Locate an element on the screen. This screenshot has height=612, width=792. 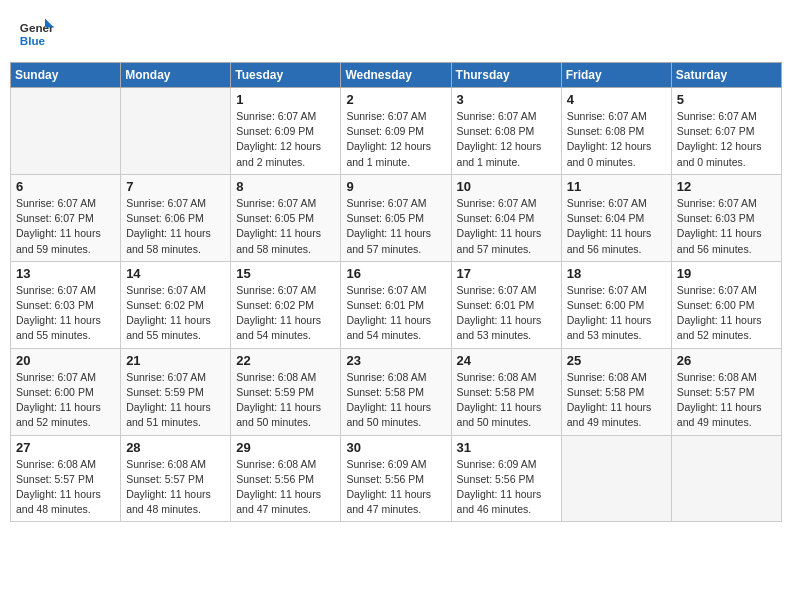
day-number: 3 is located at coordinates (506, 100).